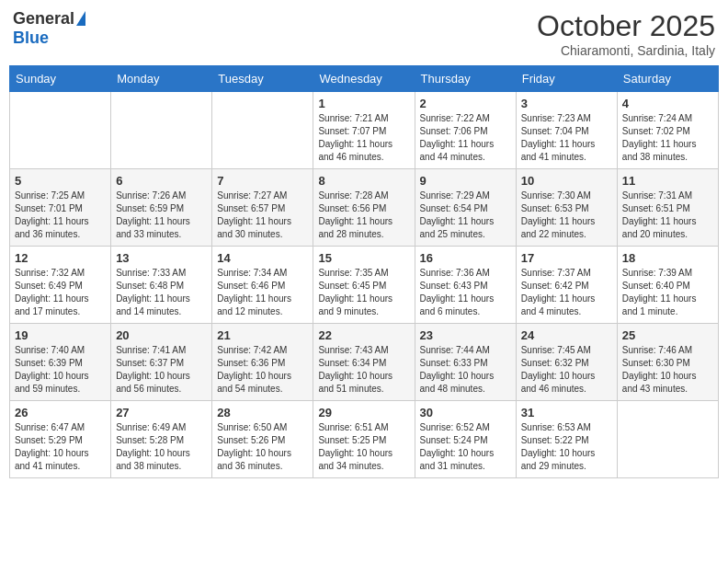 The width and height of the screenshot is (728, 563). Describe the element at coordinates (364, 362) in the screenshot. I see `calendar-week-row: 19Sunrise: 7:40 AM Sunset: 6:39 PM Dayli…` at that location.